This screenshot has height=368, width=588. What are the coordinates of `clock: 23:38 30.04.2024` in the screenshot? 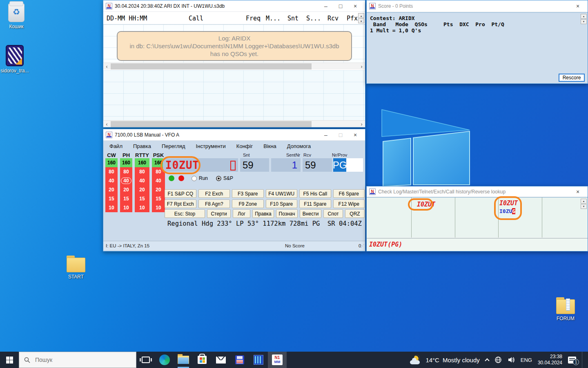 It's located at (550, 360).